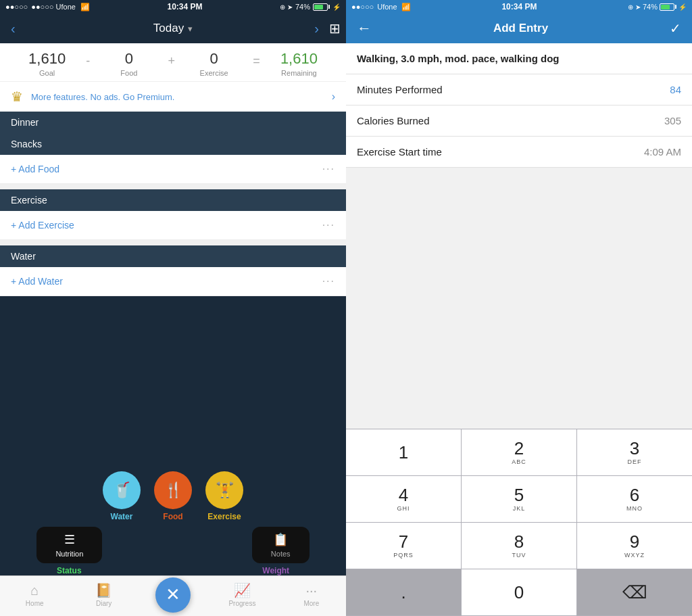  What do you see at coordinates (69, 554) in the screenshot?
I see `nutrition-label: Nutrition` at bounding box center [69, 554].